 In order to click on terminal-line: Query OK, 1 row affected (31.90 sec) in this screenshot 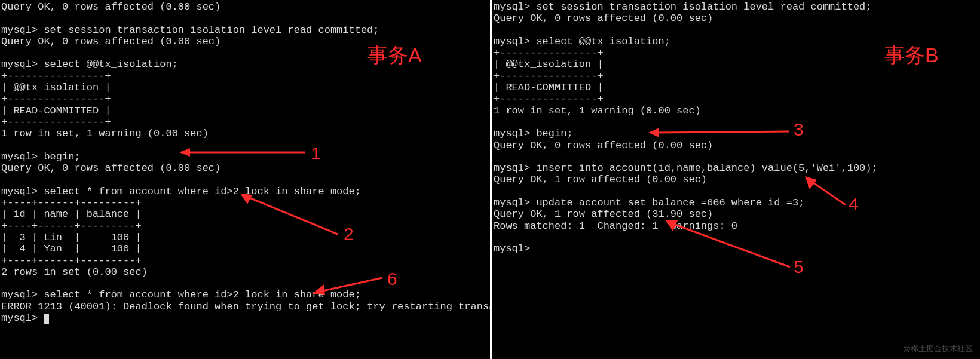, I will do `click(604, 214)`.